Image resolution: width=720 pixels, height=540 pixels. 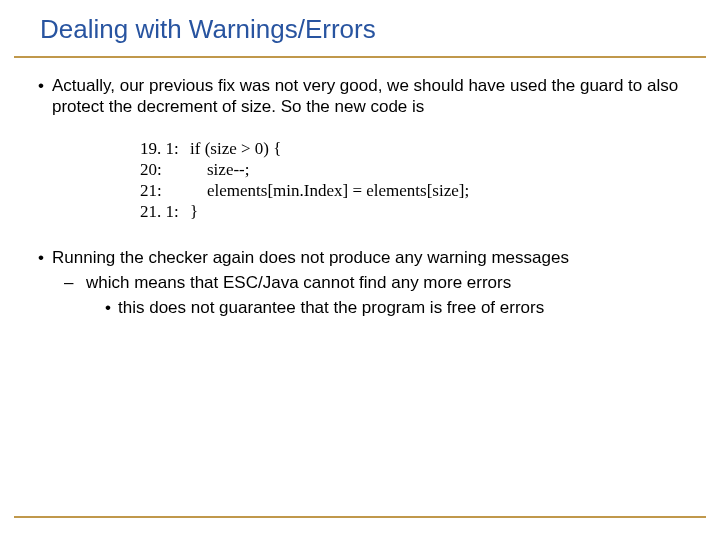 I want to click on bullet-text: Actually, our previous fix was not very …, so click(x=371, y=96).